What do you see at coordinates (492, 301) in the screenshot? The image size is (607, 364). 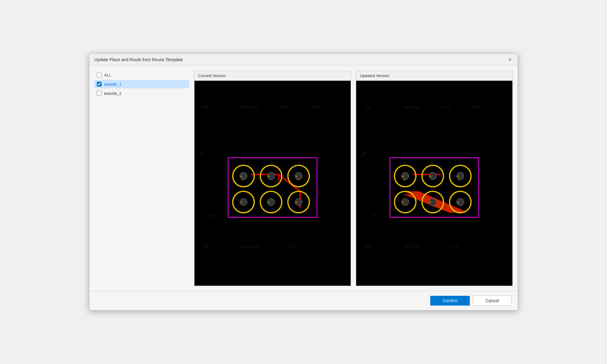 I see `cancel-button: Cancel` at bounding box center [492, 301].